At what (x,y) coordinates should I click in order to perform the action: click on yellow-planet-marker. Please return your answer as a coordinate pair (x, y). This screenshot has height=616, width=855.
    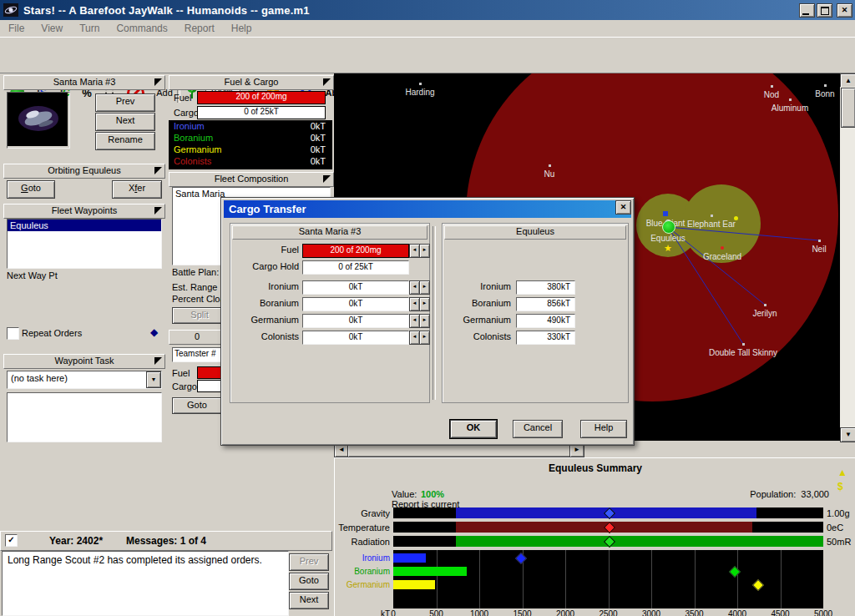
    Looking at the image, I should click on (736, 219).